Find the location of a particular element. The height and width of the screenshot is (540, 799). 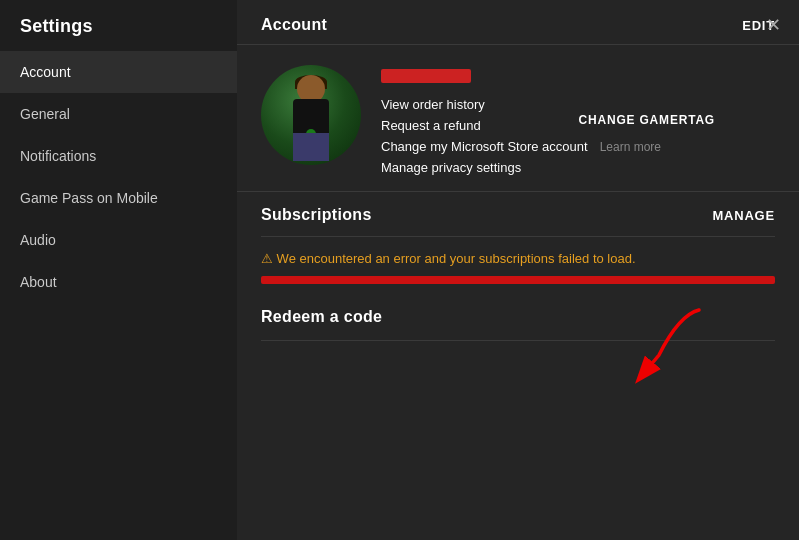

sidebar-item-label: General is located at coordinates (45, 114).